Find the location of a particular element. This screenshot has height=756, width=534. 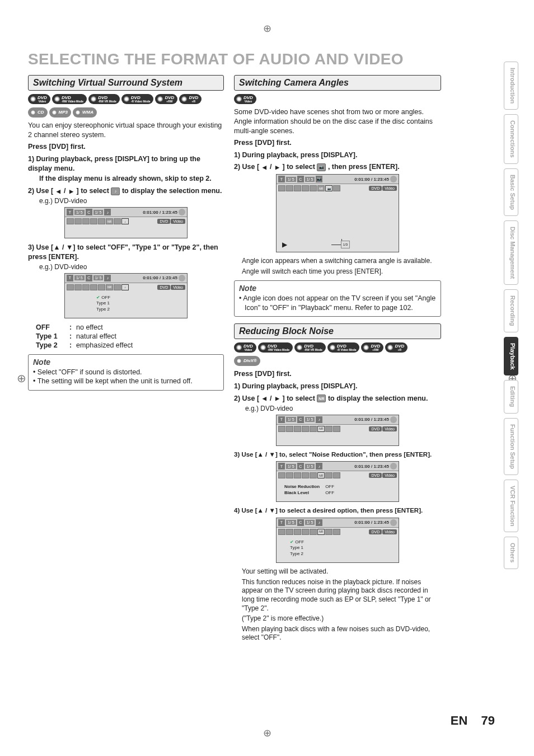

cam-osd-tcnt: 1/ 5 is located at coordinates (291, 179).